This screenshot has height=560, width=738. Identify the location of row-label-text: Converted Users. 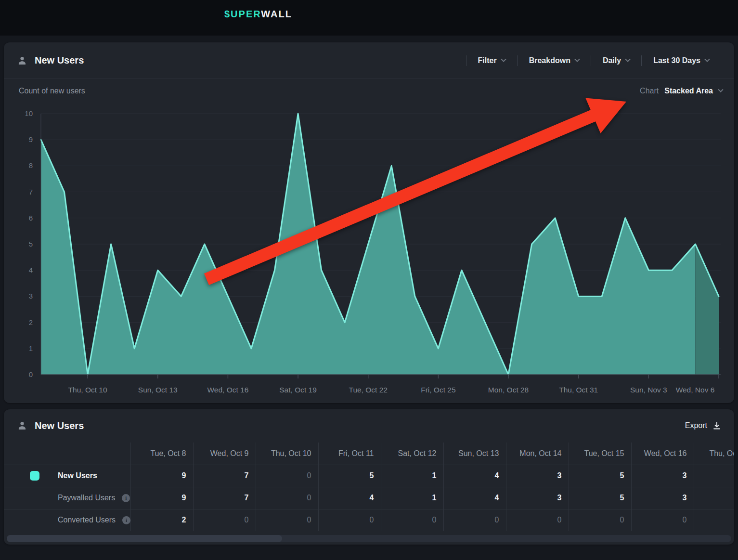
(87, 520).